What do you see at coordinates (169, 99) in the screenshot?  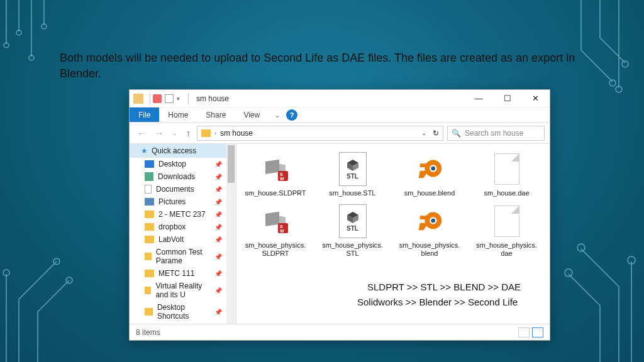 I see `quick-access-toolbar: ▾` at bounding box center [169, 99].